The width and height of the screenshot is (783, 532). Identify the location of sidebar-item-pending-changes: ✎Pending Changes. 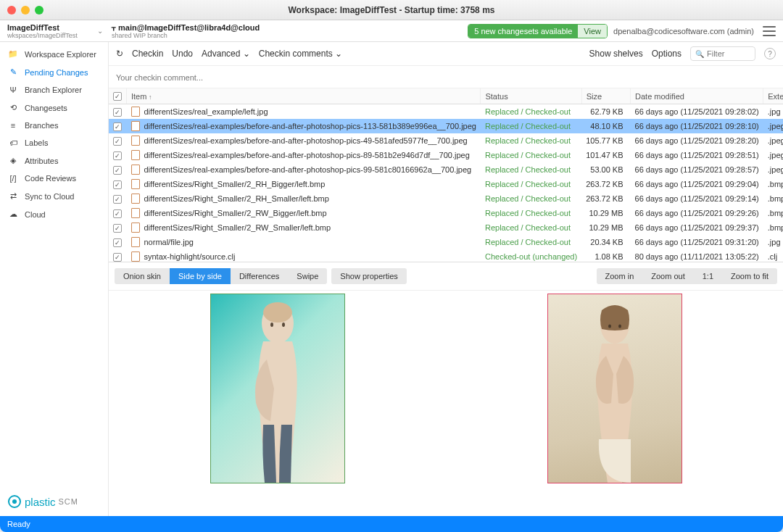
(54, 72).